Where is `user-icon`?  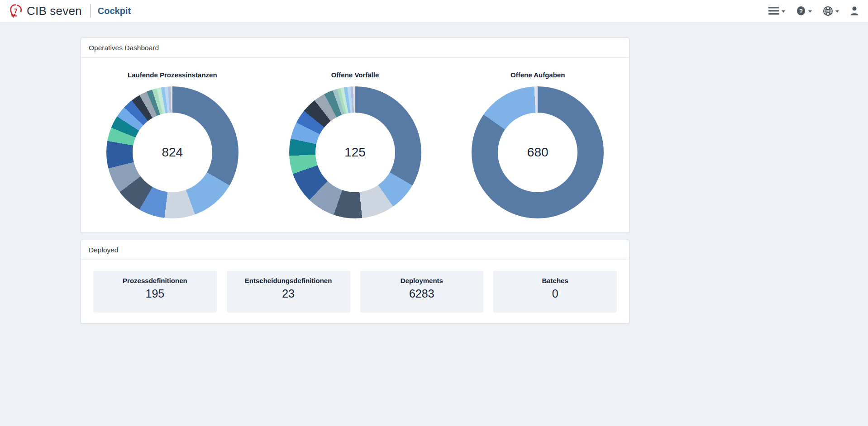 user-icon is located at coordinates (854, 11).